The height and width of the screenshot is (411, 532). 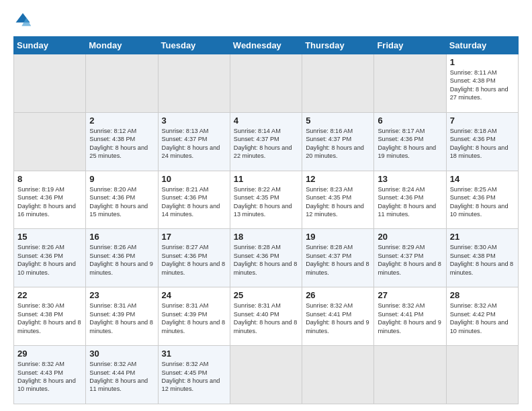 I want to click on day-number: 29, so click(x=50, y=353).